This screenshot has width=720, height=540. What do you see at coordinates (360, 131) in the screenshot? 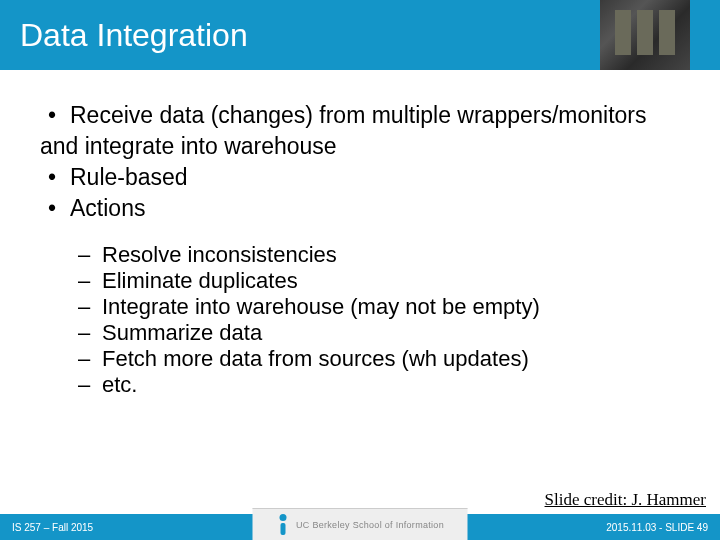
I see `bullet-item: Receive data (changes) from multiple wra…` at bounding box center [360, 131].